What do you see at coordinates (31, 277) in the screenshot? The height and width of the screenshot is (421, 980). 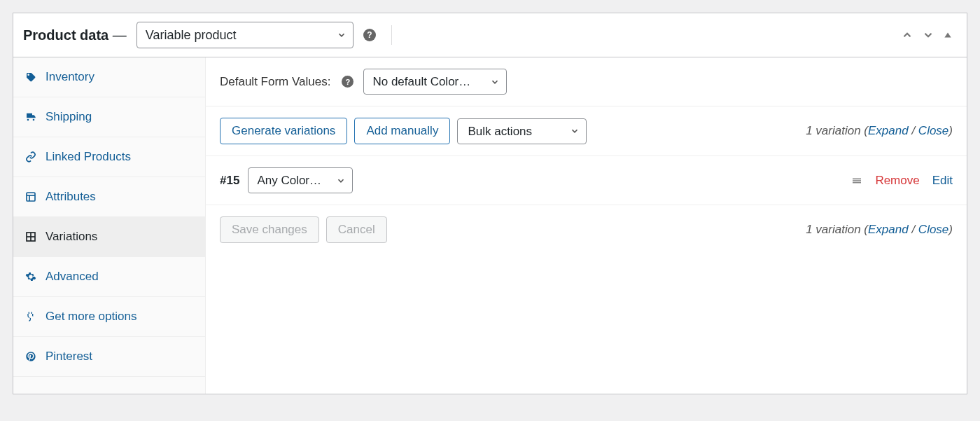 I see `gear-icon` at bounding box center [31, 277].